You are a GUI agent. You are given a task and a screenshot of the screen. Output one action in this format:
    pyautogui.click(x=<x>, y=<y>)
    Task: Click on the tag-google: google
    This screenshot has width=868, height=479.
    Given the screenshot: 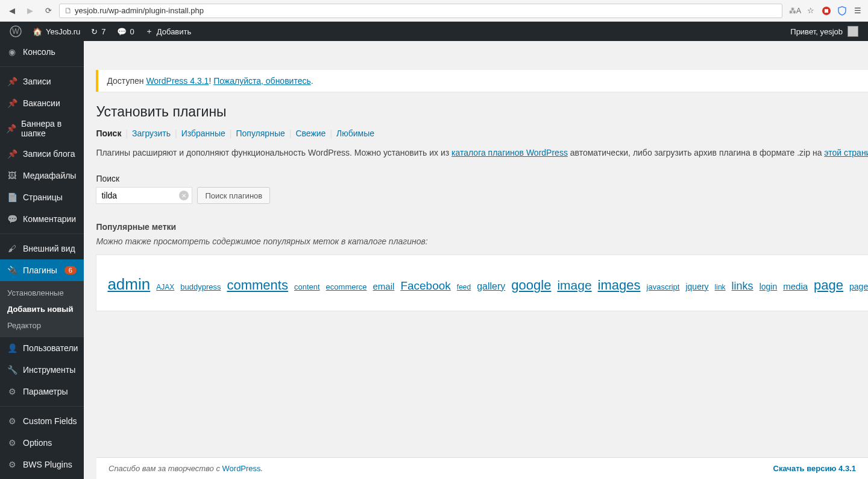 What is the action you would take?
    pyautogui.click(x=531, y=285)
    